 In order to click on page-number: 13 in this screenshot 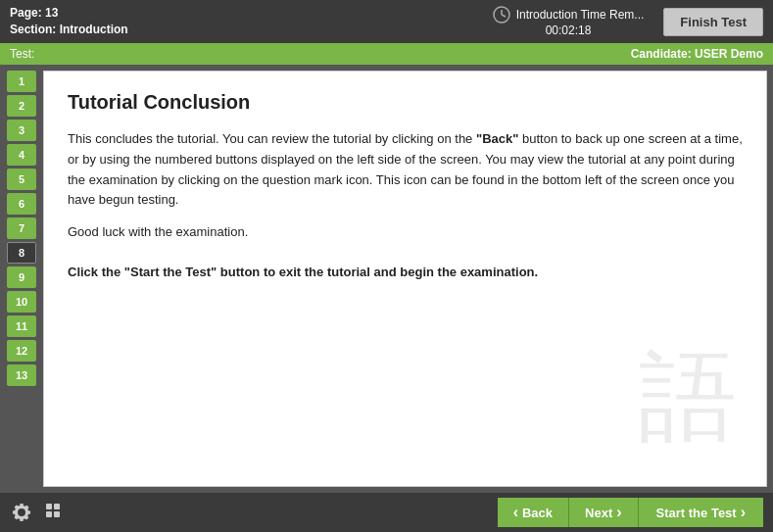, I will do `click(51, 13)`.